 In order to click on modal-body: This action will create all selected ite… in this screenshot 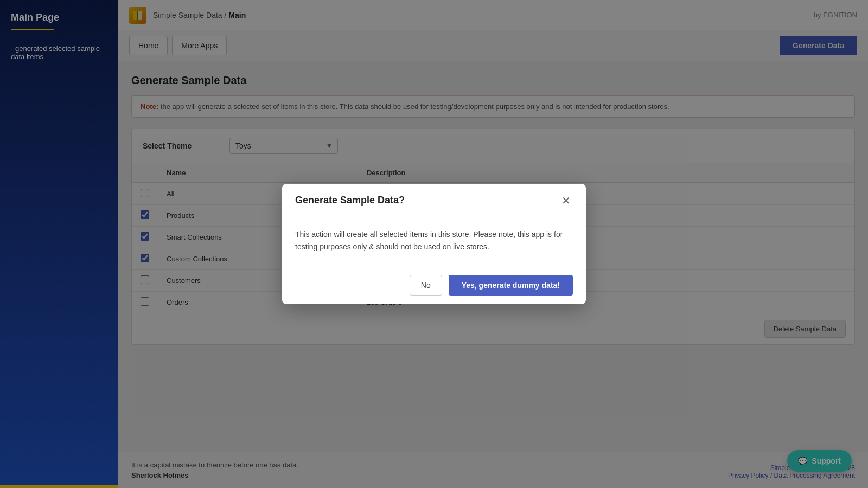, I will do `click(434, 241)`.